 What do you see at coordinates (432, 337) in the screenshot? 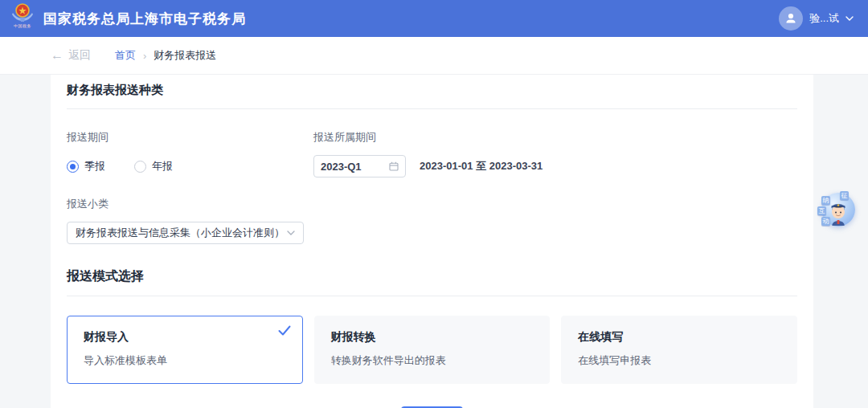
I see `mode-card-title: 财报转换` at bounding box center [432, 337].